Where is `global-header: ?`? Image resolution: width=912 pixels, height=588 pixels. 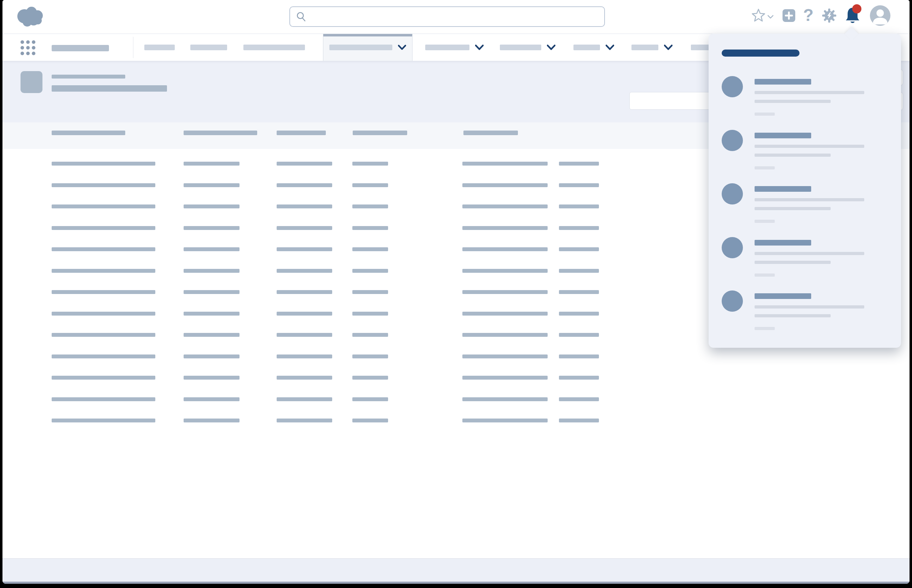
global-header: ? is located at coordinates (456, 17).